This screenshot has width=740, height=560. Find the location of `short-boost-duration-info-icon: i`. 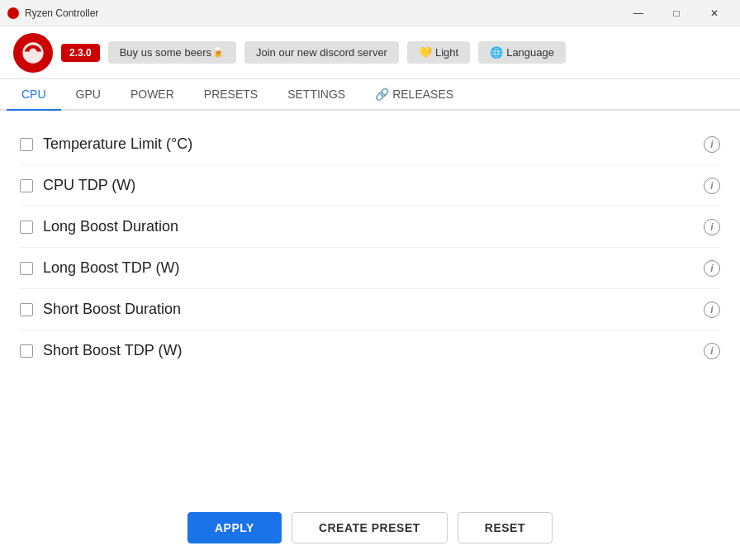

short-boost-duration-info-icon: i is located at coordinates (712, 310).